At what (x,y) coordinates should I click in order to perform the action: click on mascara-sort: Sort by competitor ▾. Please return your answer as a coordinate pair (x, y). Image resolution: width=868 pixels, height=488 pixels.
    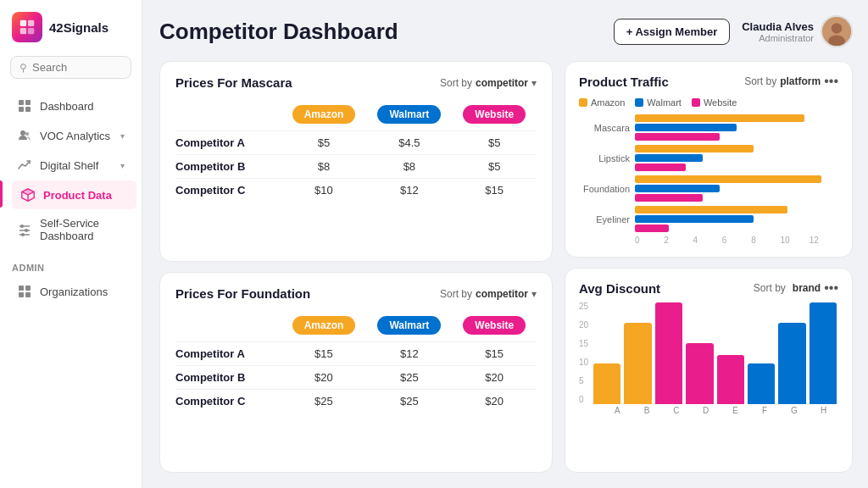
    Looking at the image, I should click on (488, 83).